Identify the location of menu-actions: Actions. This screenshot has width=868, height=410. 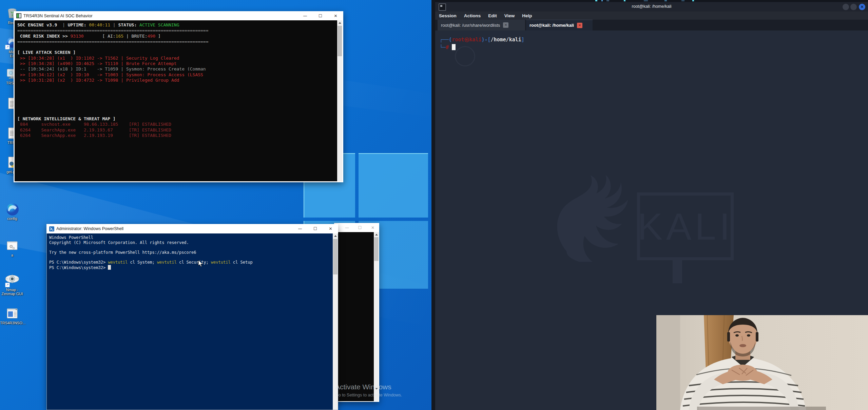
(472, 16).